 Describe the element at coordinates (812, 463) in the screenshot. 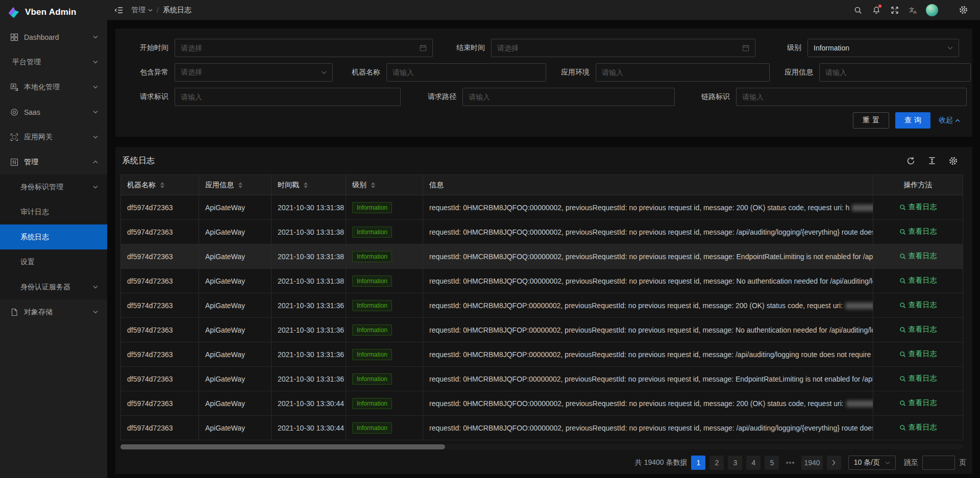

I see `page-button: 1940` at that location.